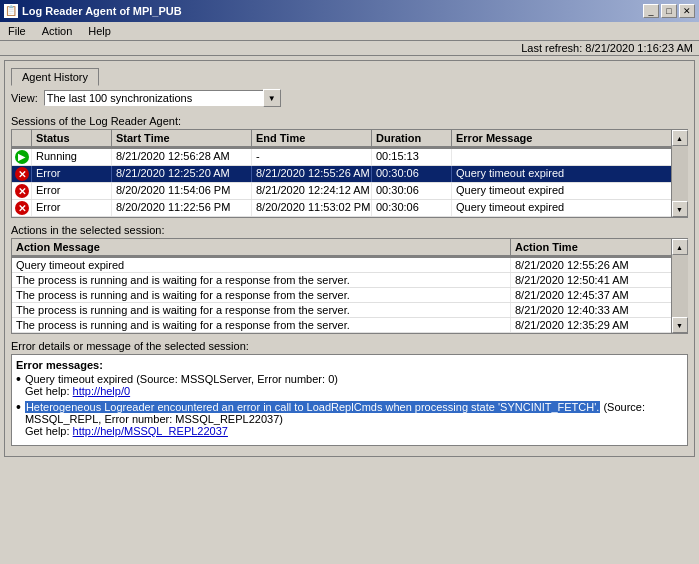 The height and width of the screenshot is (564, 699). I want to click on action-time-cell: 8/21/2020 12:55:26 AM, so click(591, 265).